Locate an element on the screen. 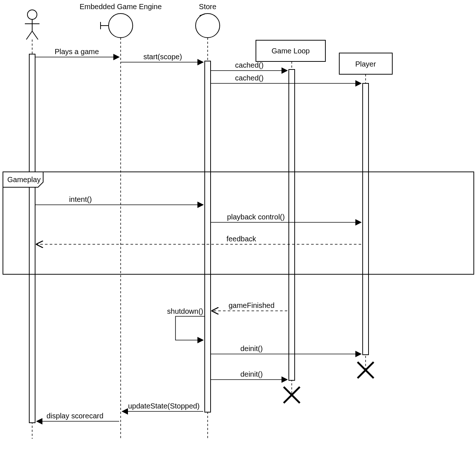  msg-deinit-gameloop: deinit() is located at coordinates (249, 375).